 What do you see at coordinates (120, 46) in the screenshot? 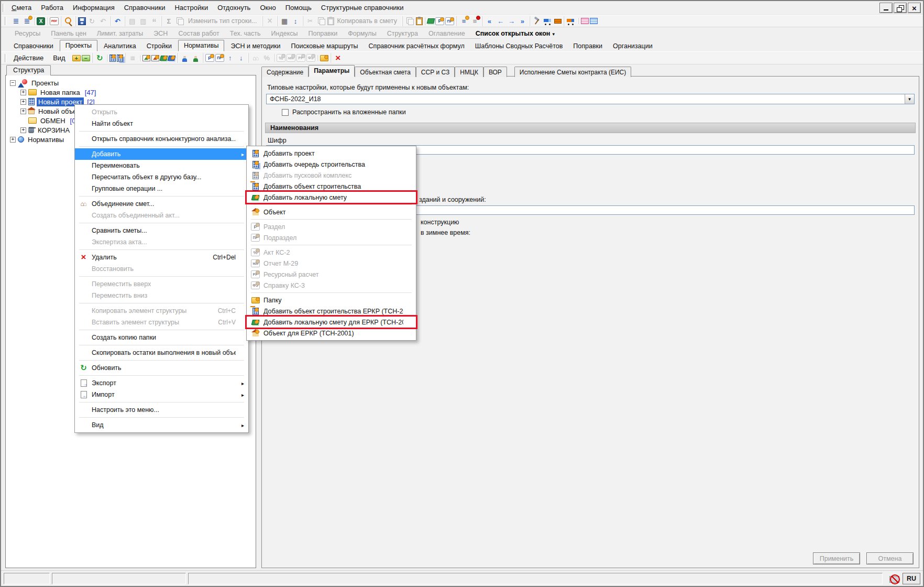
I see `catalog-tab: Аналитика` at bounding box center [120, 46].